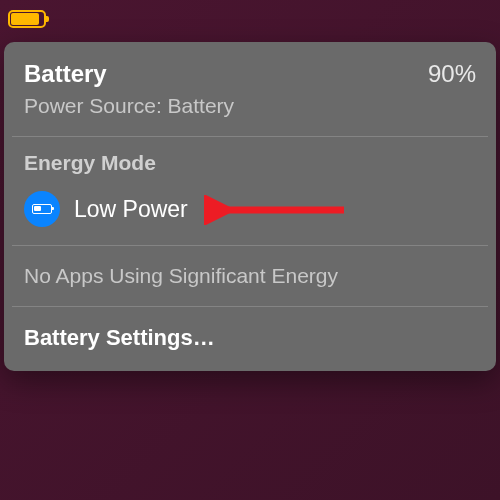  What do you see at coordinates (48, 19) in the screenshot?
I see `battery-cap` at bounding box center [48, 19].